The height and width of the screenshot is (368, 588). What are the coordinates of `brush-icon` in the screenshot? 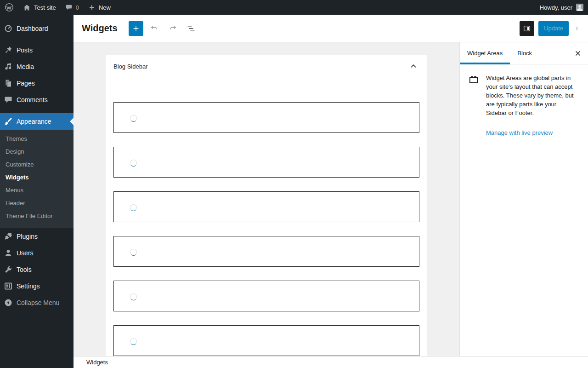 It's located at (8, 121).